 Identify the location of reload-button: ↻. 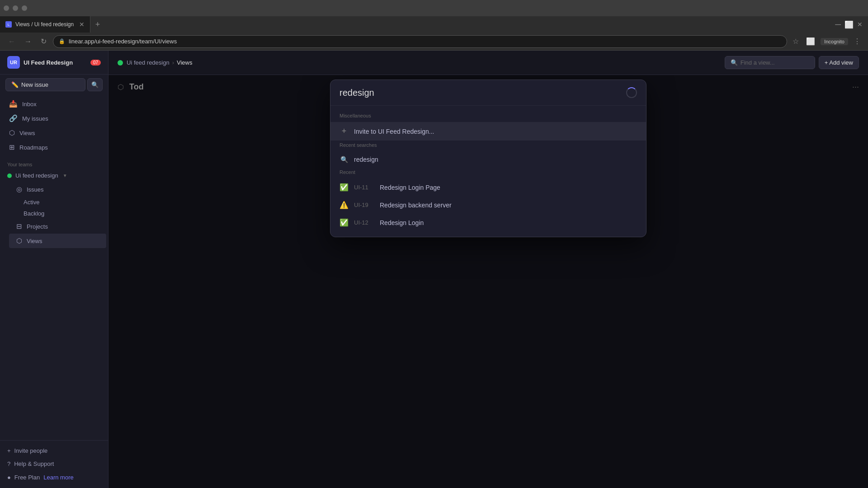
(43, 42).